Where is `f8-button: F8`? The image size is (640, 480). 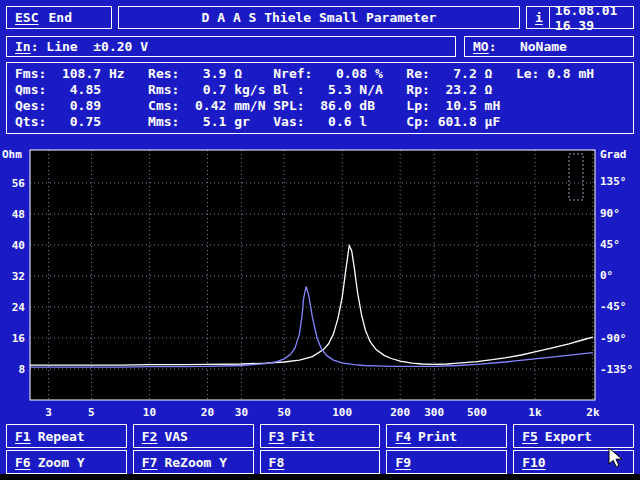 f8-button: F8 is located at coordinates (320, 462).